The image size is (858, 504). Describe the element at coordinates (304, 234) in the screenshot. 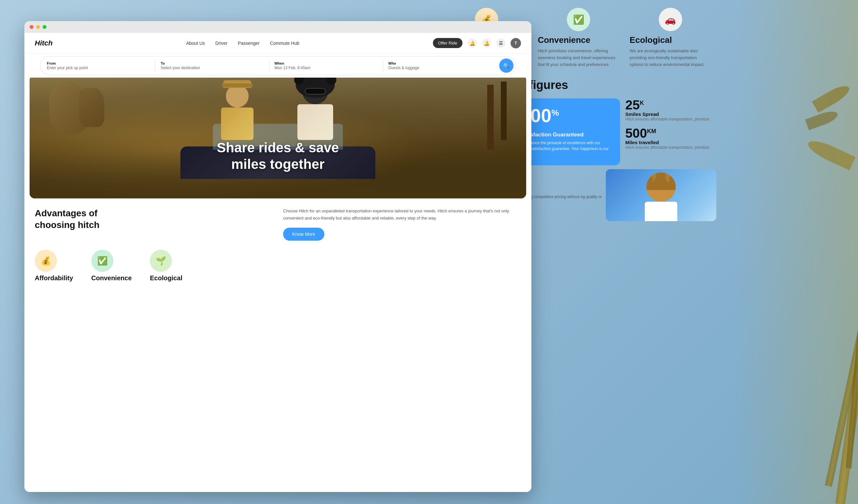

I see `know-more-button: Know More` at that location.